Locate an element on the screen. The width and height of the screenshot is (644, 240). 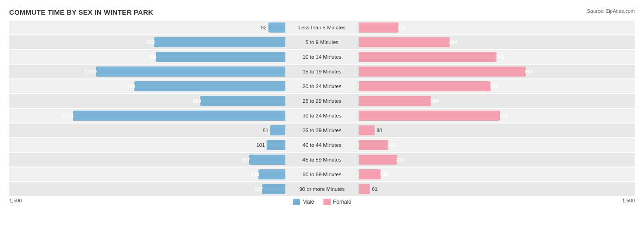
table-row: 7135 to 9 Minutes494 is located at coordinates (322, 42).